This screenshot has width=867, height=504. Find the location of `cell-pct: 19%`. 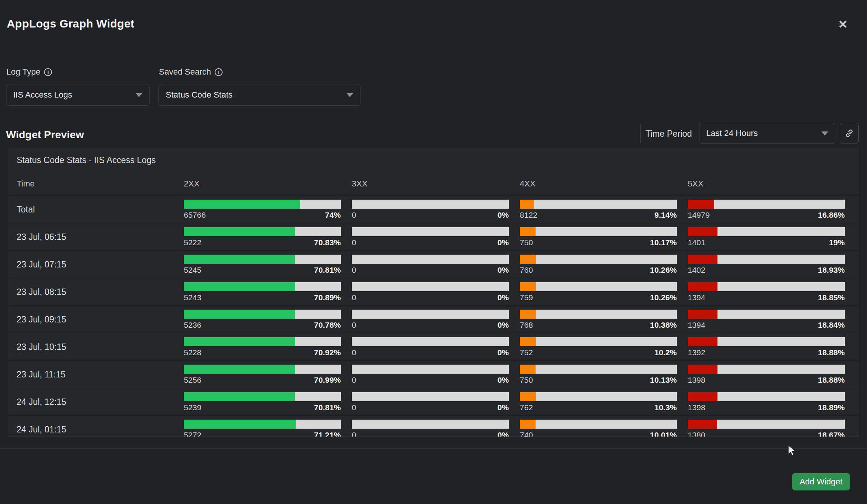

cell-pct: 19% is located at coordinates (837, 243).